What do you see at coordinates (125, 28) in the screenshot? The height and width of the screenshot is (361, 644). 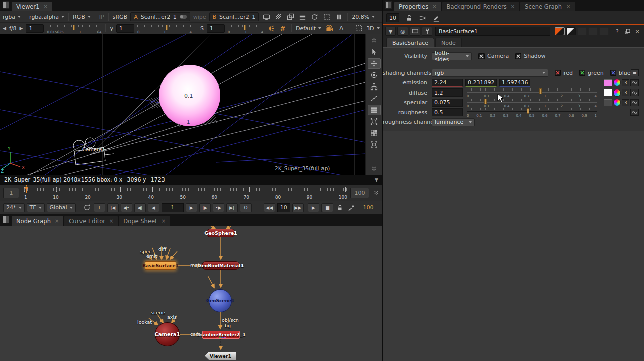 I see `gamma-input: 1` at bounding box center [125, 28].